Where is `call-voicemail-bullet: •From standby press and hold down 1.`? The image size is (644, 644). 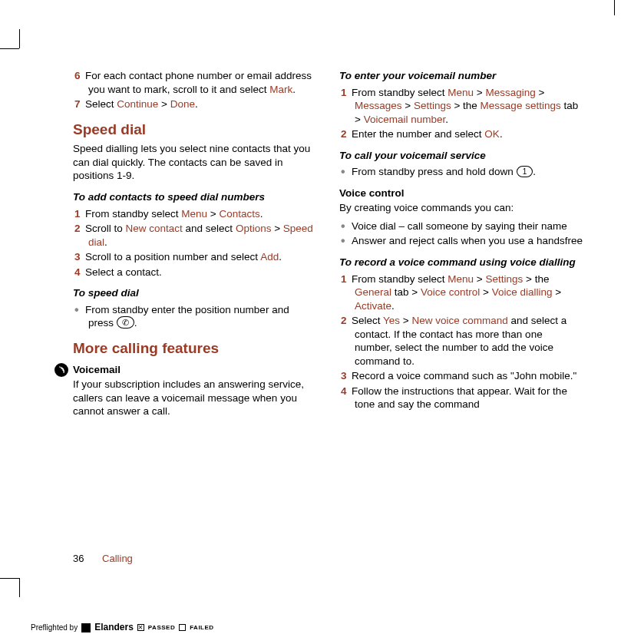
call-voicemail-bullet: •From standby press and hold down 1. is located at coordinates (468, 172).